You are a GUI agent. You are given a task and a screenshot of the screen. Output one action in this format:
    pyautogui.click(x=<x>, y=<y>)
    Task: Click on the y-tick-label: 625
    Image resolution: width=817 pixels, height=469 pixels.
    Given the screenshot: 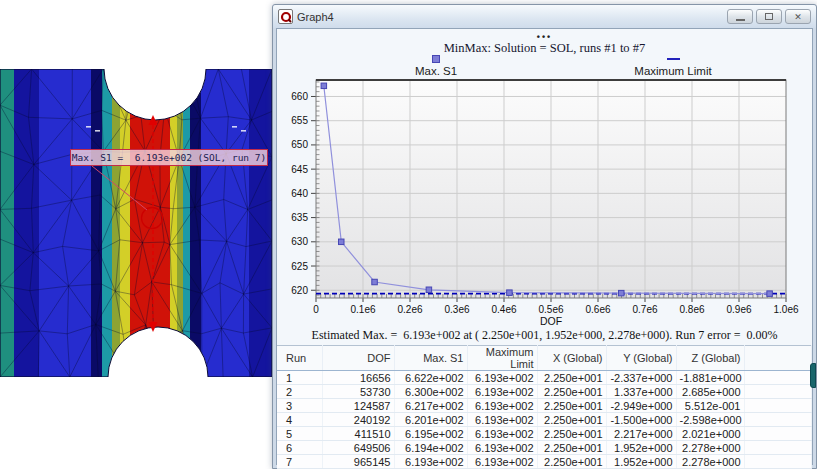 What is the action you would take?
    pyautogui.click(x=300, y=266)
    